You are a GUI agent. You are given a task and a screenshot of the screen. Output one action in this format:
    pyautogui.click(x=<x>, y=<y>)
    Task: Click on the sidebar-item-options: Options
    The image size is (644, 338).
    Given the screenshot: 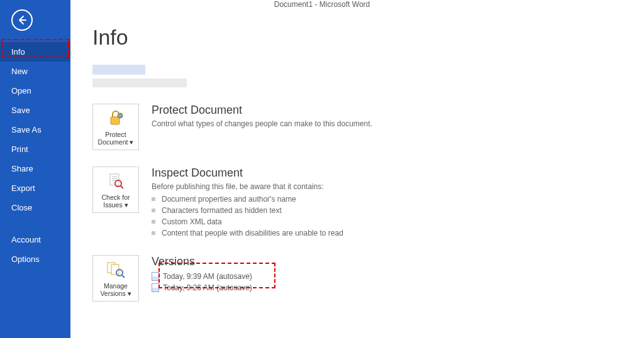 What is the action you would take?
    pyautogui.click(x=35, y=259)
    